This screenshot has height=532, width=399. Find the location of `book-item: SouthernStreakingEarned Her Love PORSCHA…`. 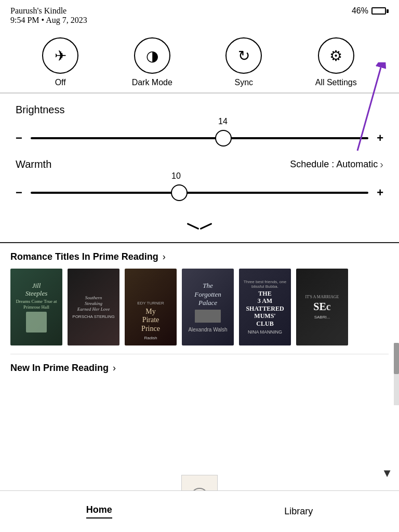

book-item: SouthernStreakingEarned Her Love PORSCHA… is located at coordinates (94, 307).